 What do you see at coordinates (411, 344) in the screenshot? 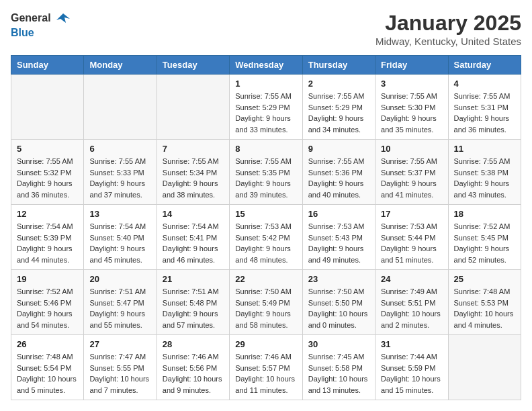
I see `day-number: 31` at bounding box center [411, 344].